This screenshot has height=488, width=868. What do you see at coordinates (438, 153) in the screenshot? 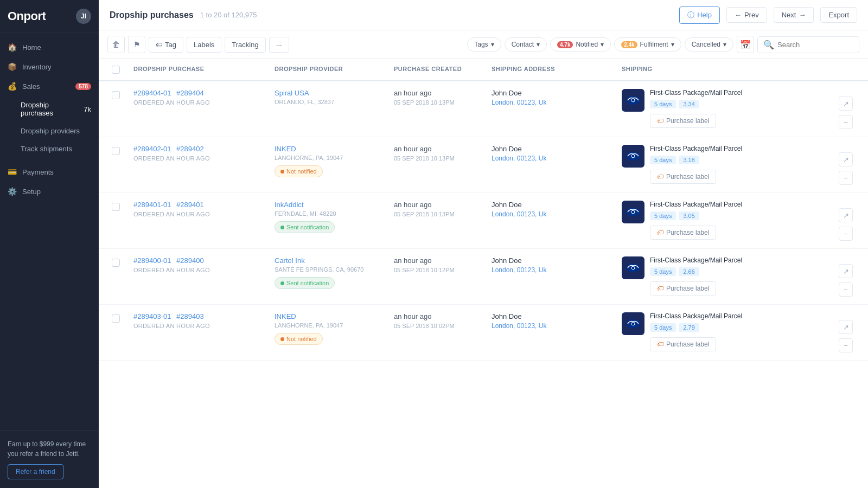
I see `purchase-created-cell: an hour ago 05 SEP 2018 10:13PM` at bounding box center [438, 153].